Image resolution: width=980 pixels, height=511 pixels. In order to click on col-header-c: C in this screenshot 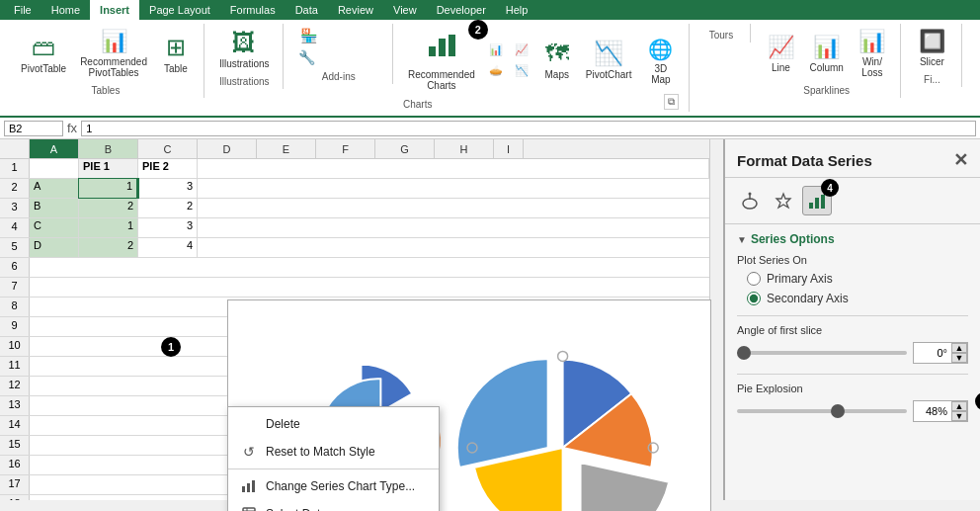, I will do `click(168, 148)`.